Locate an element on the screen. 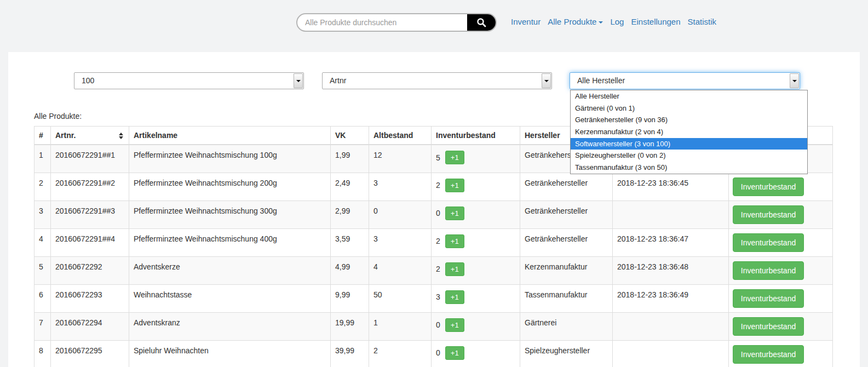  artnr-cell: 20160672295 is located at coordinates (90, 354).